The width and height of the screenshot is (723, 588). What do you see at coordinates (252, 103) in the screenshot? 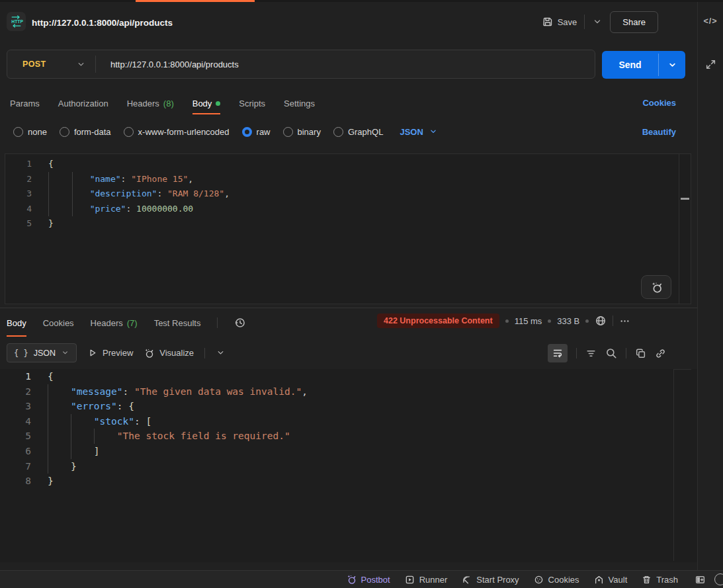
I see `tab-scripts: Scripts` at bounding box center [252, 103].